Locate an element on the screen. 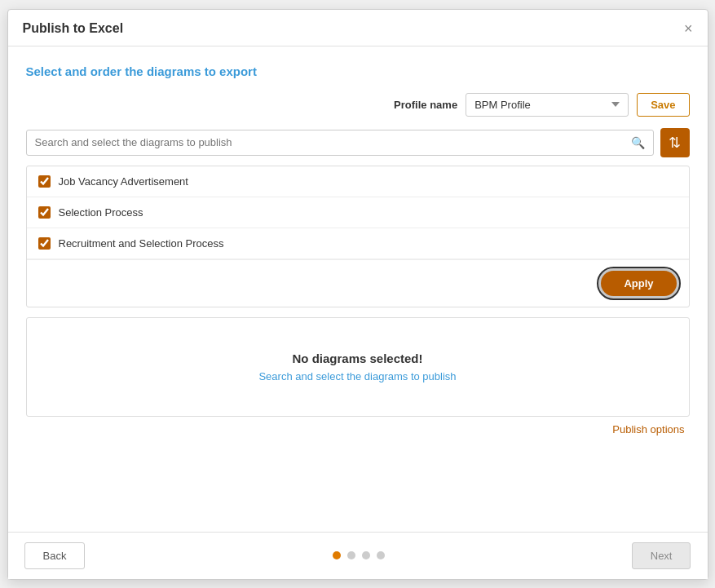 The image size is (715, 588). next-button: Next is located at coordinates (662, 556).